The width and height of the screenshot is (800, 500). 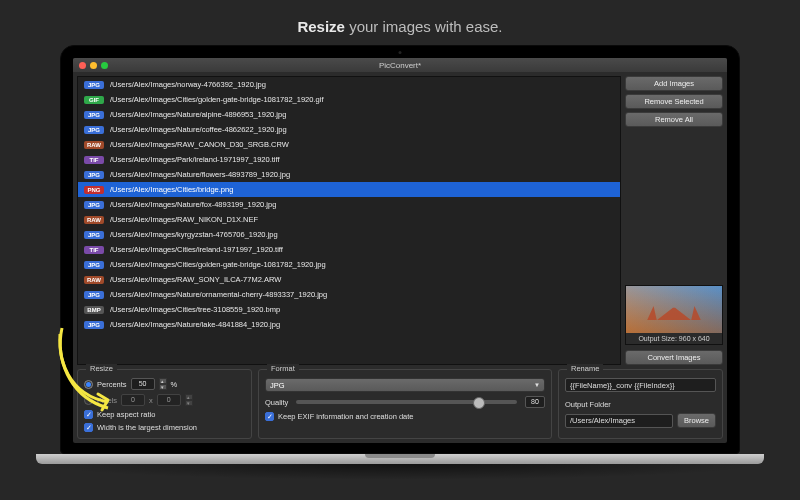 What do you see at coordinates (535, 402) in the screenshot?
I see `quality-value: 80` at bounding box center [535, 402].